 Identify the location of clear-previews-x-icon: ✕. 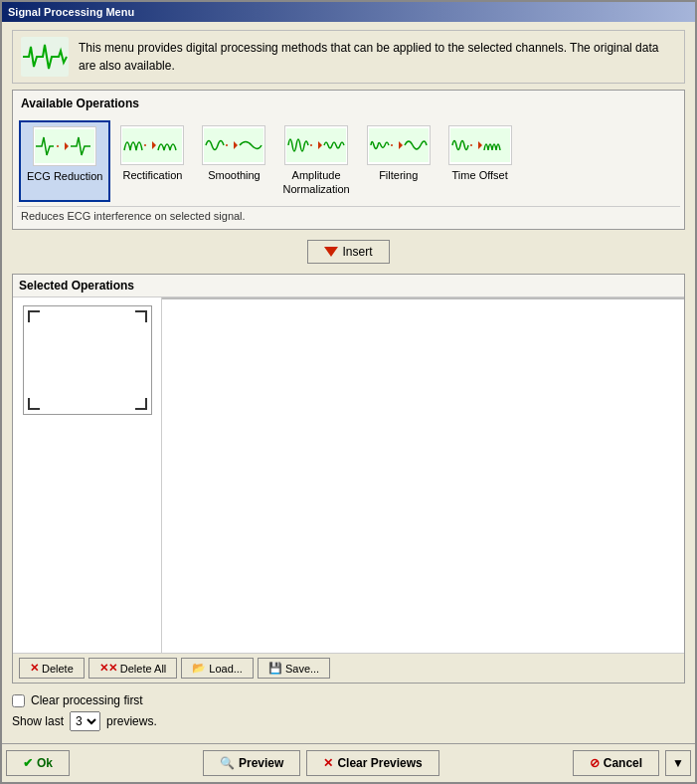
(328, 763).